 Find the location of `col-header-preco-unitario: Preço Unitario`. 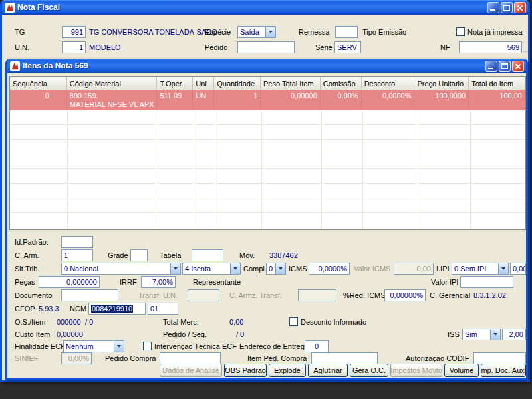

col-header-preco-unitario: Preço Unitario is located at coordinates (442, 84).